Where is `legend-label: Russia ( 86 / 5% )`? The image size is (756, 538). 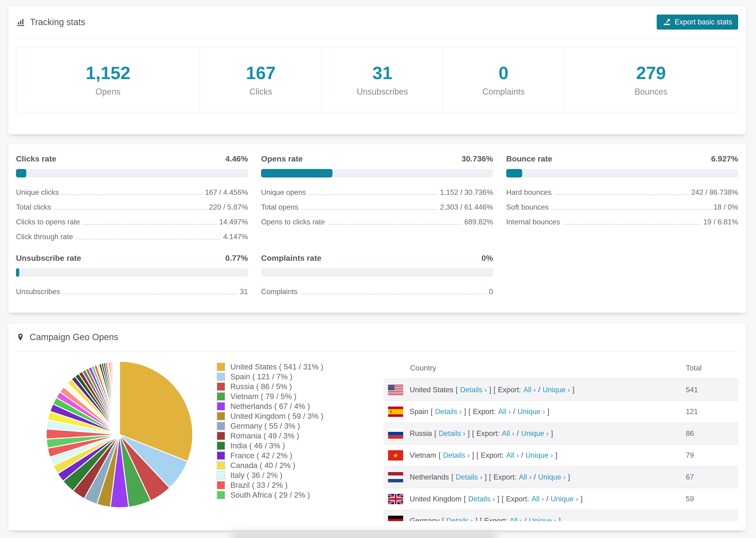 legend-label: Russia ( 86 / 5% ) is located at coordinates (261, 387).